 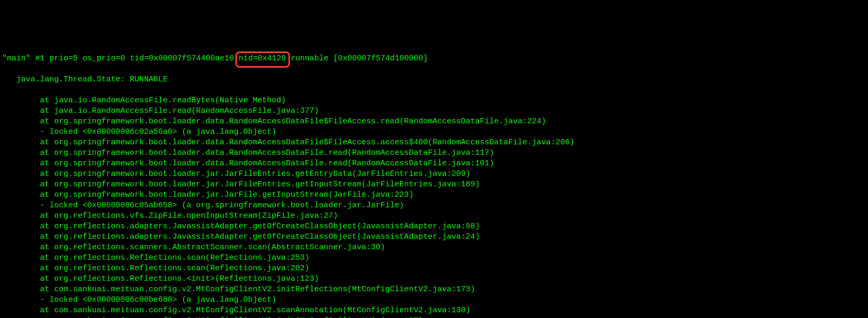 What do you see at coordinates (104, 59) in the screenshot?
I see `thread-osprio: os_prio=0` at bounding box center [104, 59].